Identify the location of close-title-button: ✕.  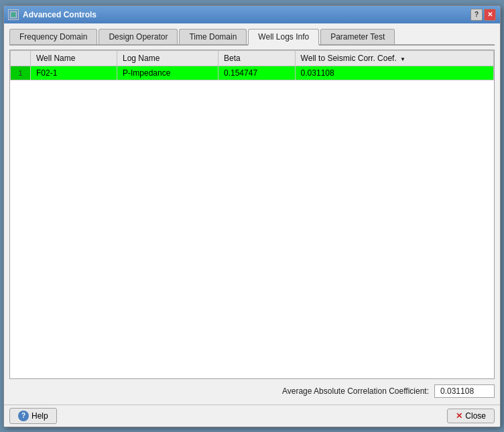
(490, 15).